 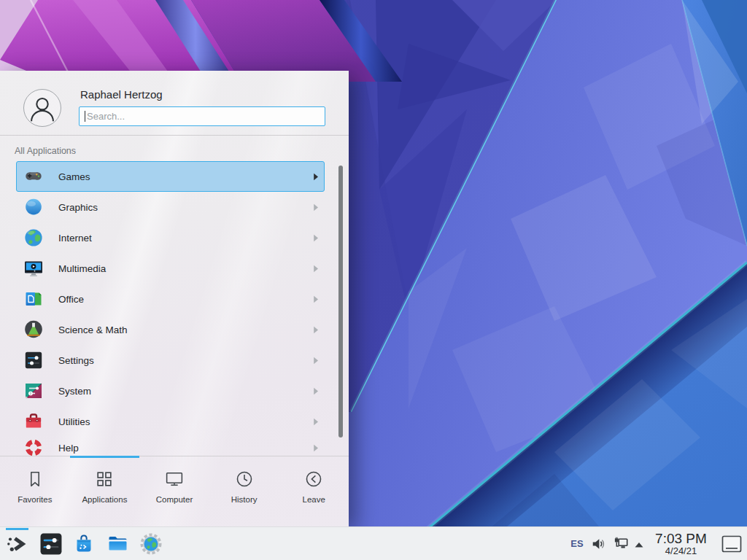 What do you see at coordinates (577, 544) in the screenshot?
I see `keyboard-layout-indicator: ES` at bounding box center [577, 544].